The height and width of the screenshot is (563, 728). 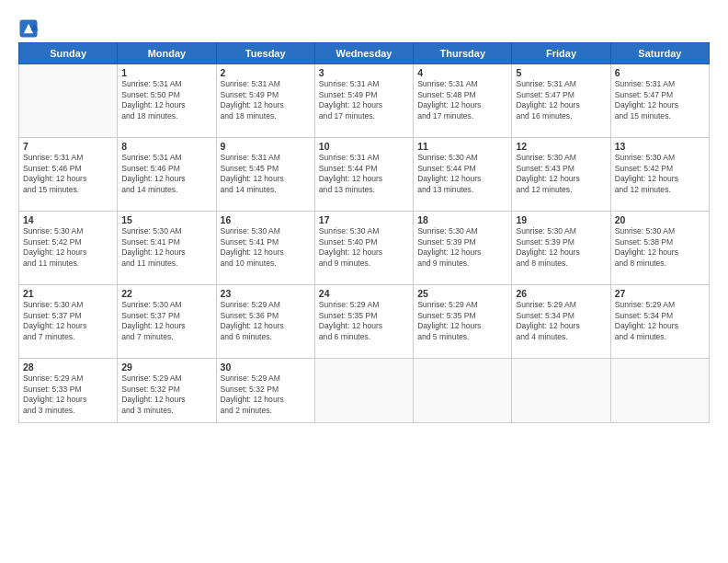 What do you see at coordinates (660, 220) in the screenshot?
I see `day-number: 20` at bounding box center [660, 220].